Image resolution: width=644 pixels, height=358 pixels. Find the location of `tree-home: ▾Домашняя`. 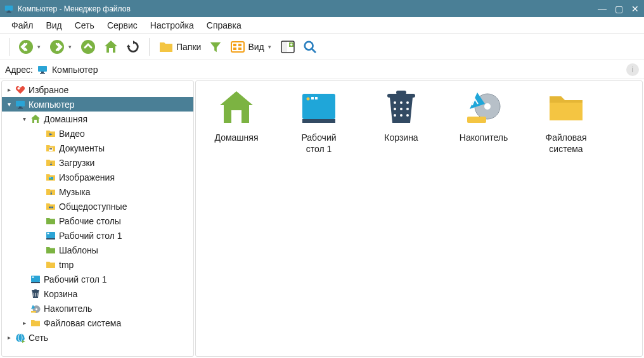

tree-home: ▾Домашняя is located at coordinates (98, 119).